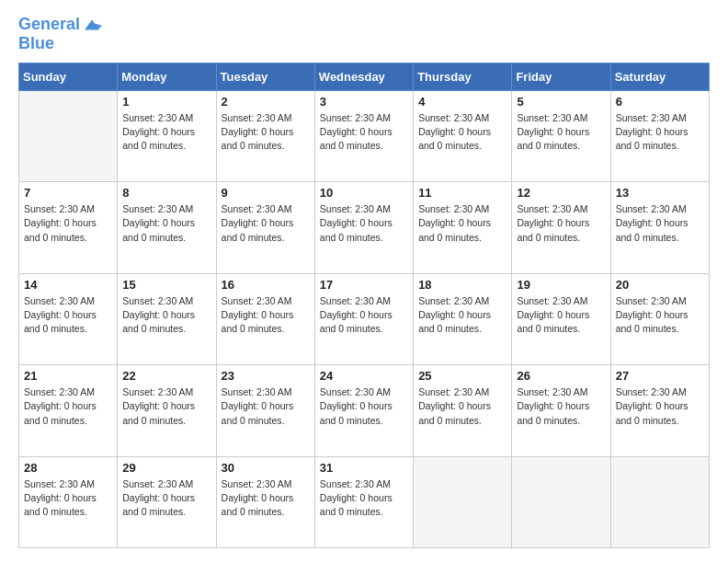  What do you see at coordinates (68, 375) in the screenshot?
I see `day-number: 21` at bounding box center [68, 375].